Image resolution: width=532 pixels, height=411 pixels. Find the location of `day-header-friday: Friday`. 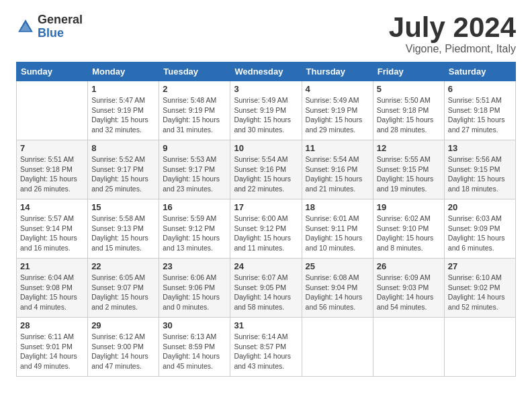

day-header-friday: Friday is located at coordinates (408, 72).